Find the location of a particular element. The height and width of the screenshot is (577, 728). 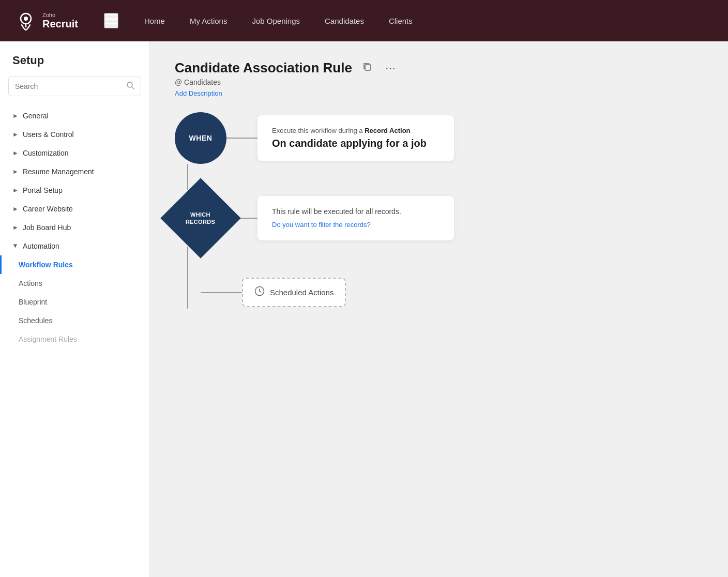

nav-clients: Clients is located at coordinates (401, 21).